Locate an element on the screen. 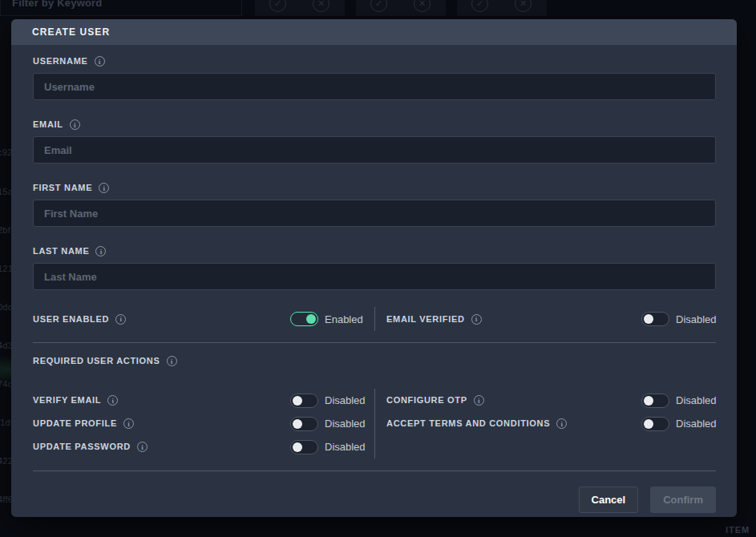 The width and height of the screenshot is (756, 537). verify-email-row: VERIFY EMAIL Disabled is located at coordinates (199, 401).